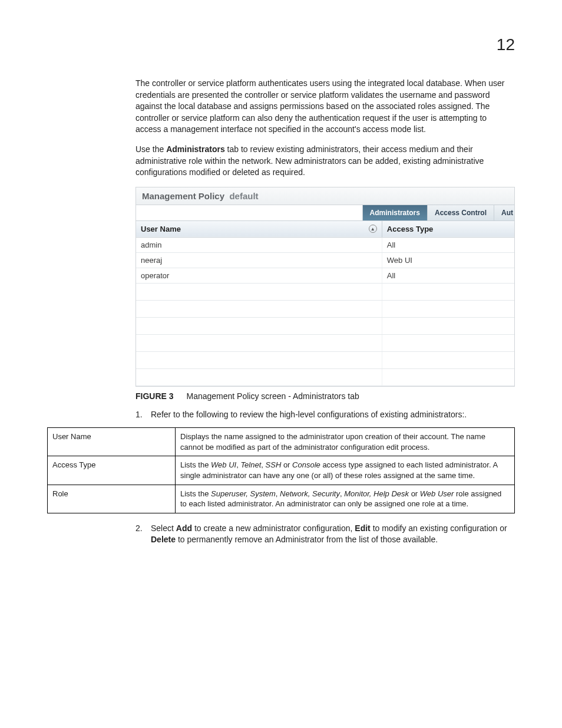 Image resolution: width=562 pixels, height=728 pixels. Describe the element at coordinates (322, 107) in the screenshot. I see `paragraph-1: The controller or service platform authe…` at that location.